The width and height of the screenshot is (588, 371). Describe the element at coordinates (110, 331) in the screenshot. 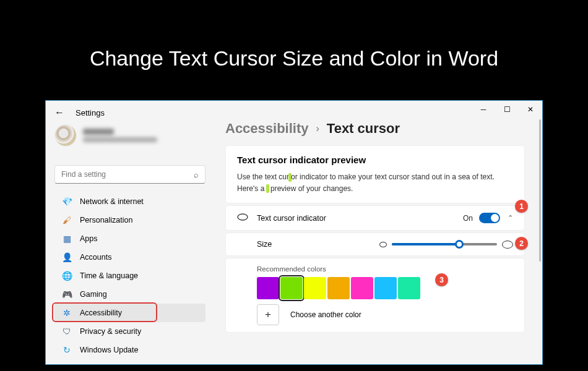

I see `nav-label: Privacy & security` at that location.